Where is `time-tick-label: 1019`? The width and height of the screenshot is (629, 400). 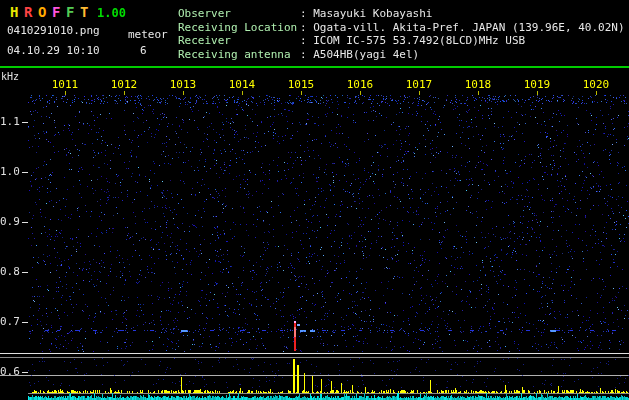 time-tick-label: 1019 is located at coordinates (538, 84).